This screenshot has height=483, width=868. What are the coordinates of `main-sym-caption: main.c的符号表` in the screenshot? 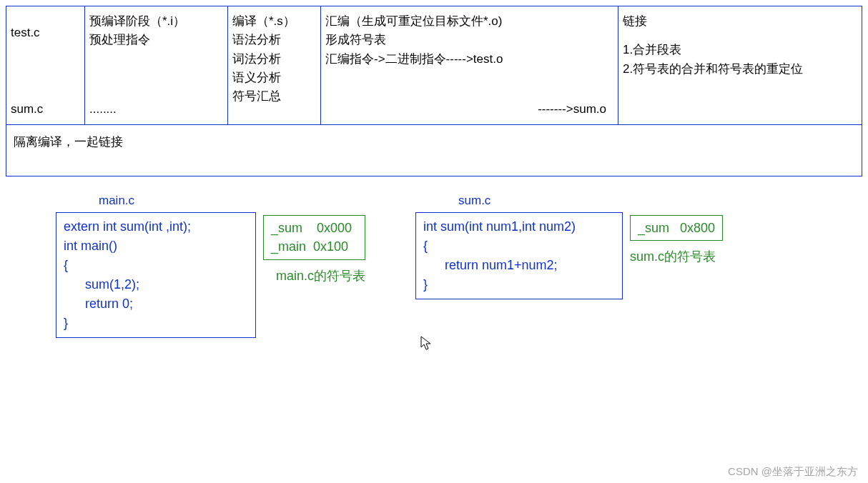 It's located at (320, 276).